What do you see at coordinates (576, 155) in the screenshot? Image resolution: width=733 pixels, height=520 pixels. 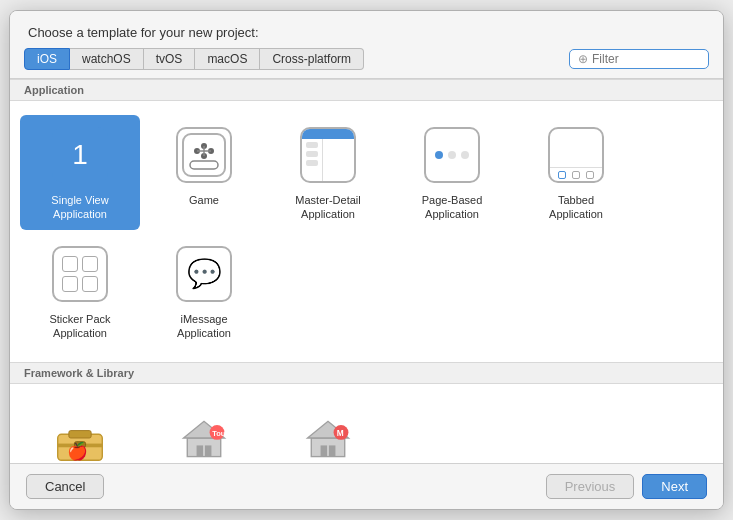 I see `template-icon-tabbed` at bounding box center [576, 155].